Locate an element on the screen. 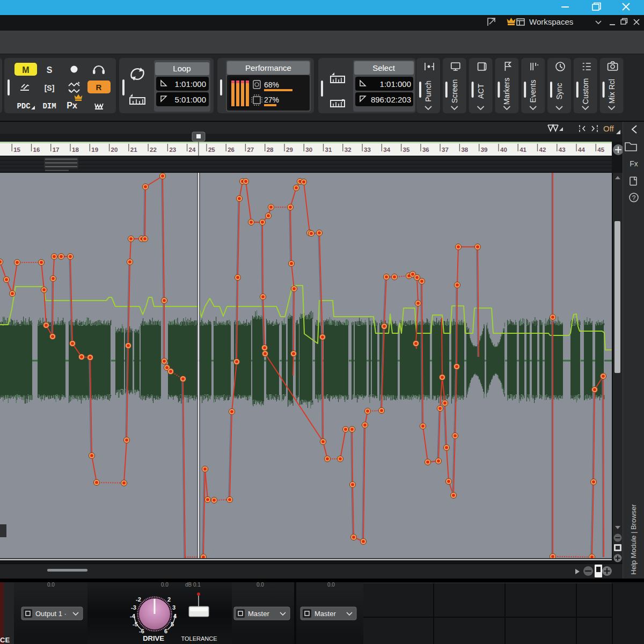 This screenshot has height=644, width=644. svg-text: S is located at coordinates (49, 70).